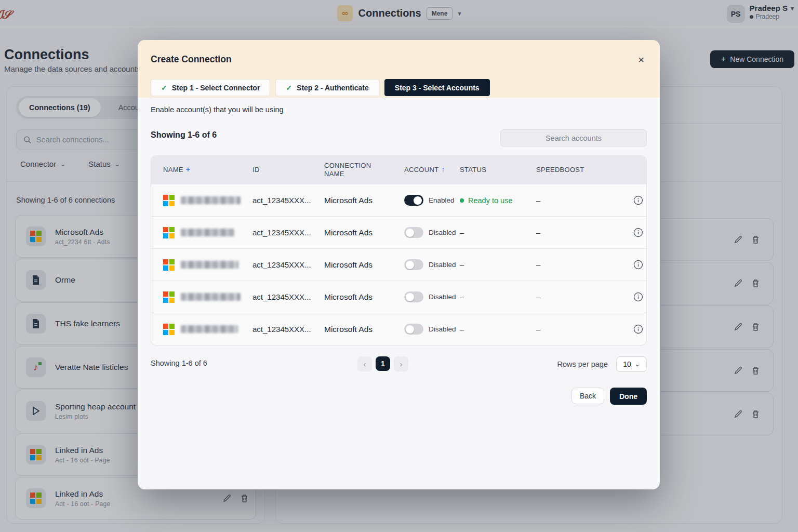 The height and width of the screenshot is (532, 798). I want to click on table-header: NAME+ ID CONNECTION NAME ACCOUNT↑ STATUS…, so click(399, 170).